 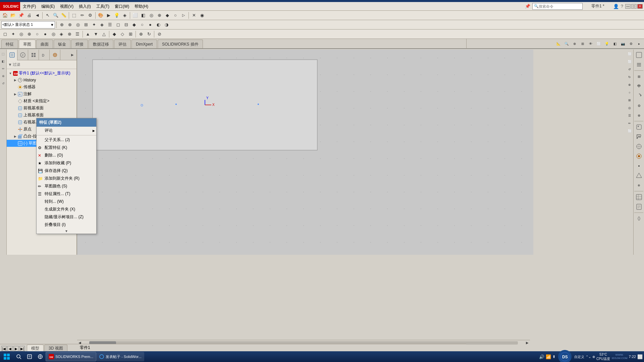 I want to click on tool3-13: △, so click(x=104, y=34).